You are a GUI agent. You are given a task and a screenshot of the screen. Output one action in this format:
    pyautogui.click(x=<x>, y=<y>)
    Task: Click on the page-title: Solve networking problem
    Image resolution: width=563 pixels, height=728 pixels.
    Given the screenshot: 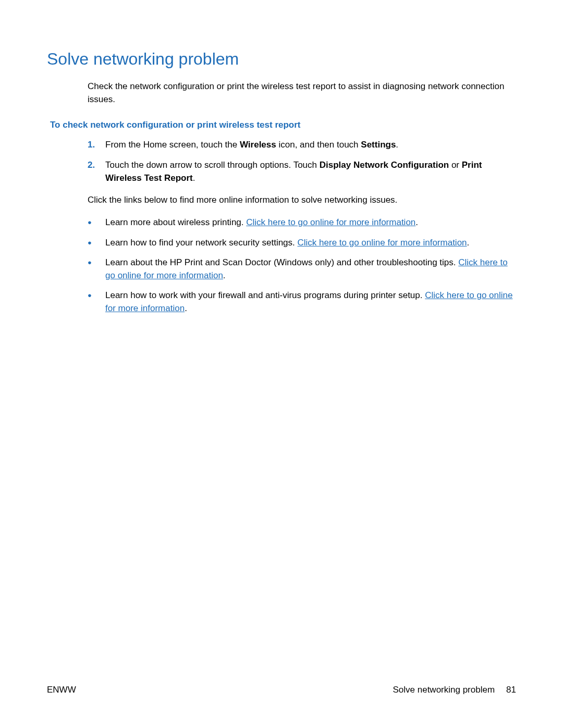 What is the action you would take?
    pyautogui.click(x=282, y=59)
    